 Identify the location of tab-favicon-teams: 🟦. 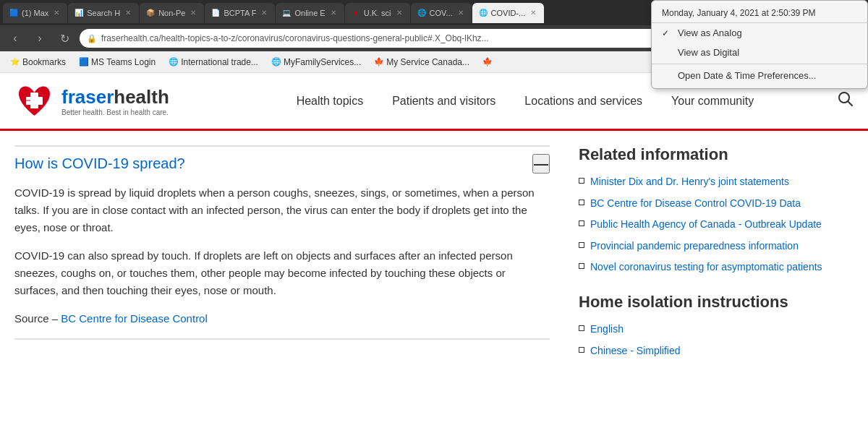
(14, 13).